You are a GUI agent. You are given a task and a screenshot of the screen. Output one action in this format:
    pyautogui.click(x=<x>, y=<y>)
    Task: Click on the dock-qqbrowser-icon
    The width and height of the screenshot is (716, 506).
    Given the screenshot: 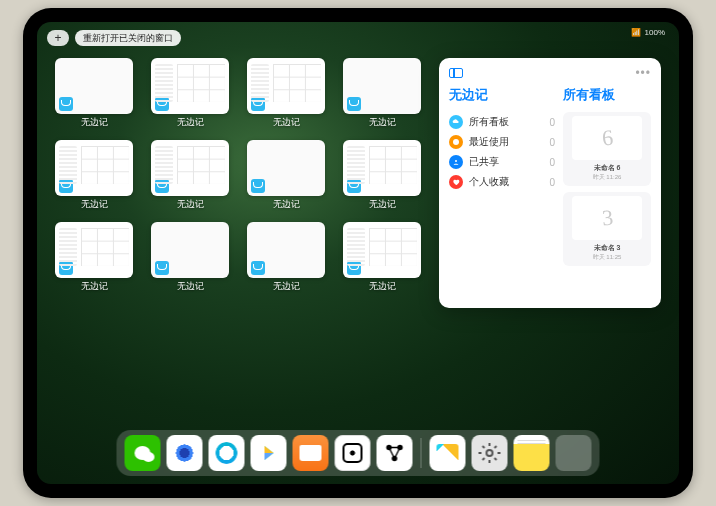 What is the action you would take?
    pyautogui.click(x=185, y=453)
    